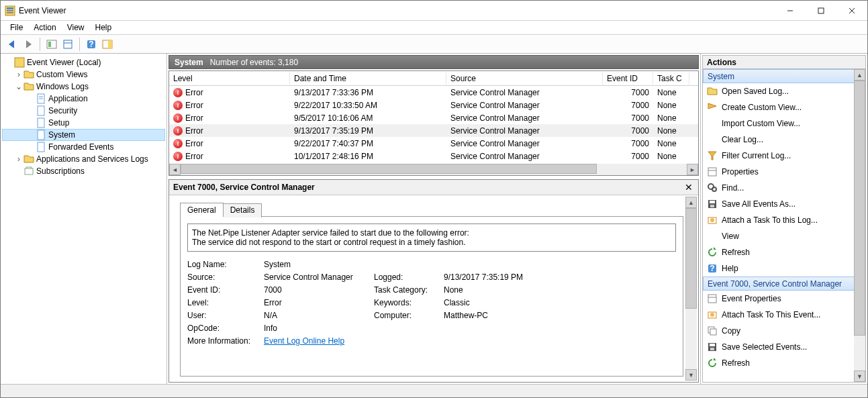 This screenshot has width=868, height=398. Describe the element at coordinates (784, 283) in the screenshot. I see `actions-section: Event 7000, Service Control Manager▲` at that location.